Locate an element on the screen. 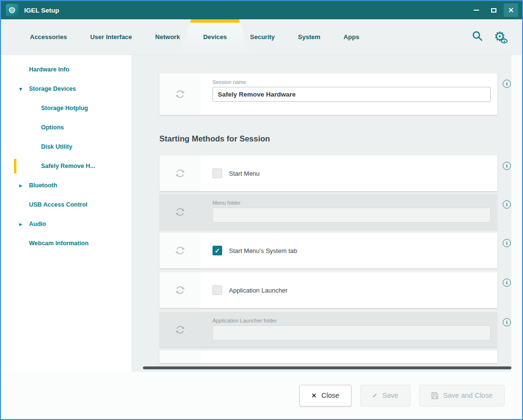  horizontal-scrollbar is located at coordinates (327, 368).